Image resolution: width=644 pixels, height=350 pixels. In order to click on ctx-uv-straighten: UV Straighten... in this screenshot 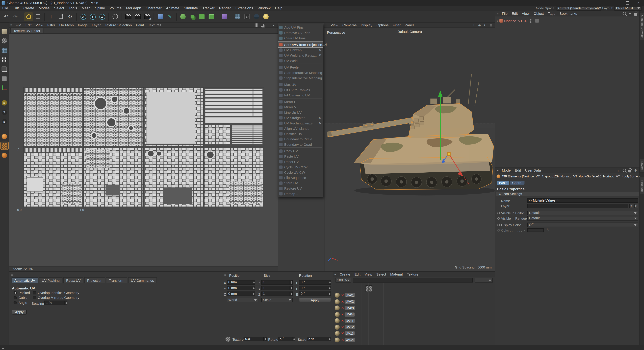, I will do `click(300, 118)`.